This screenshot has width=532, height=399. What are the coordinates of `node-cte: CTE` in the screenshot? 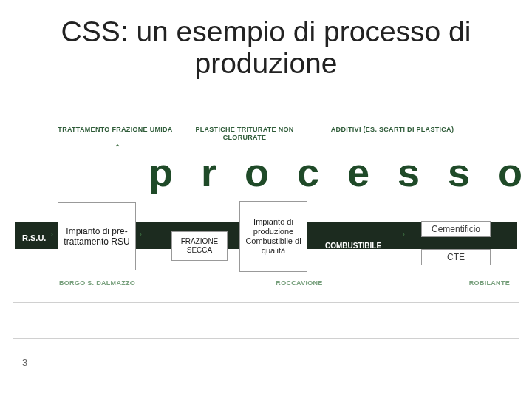 It's located at (456, 257).